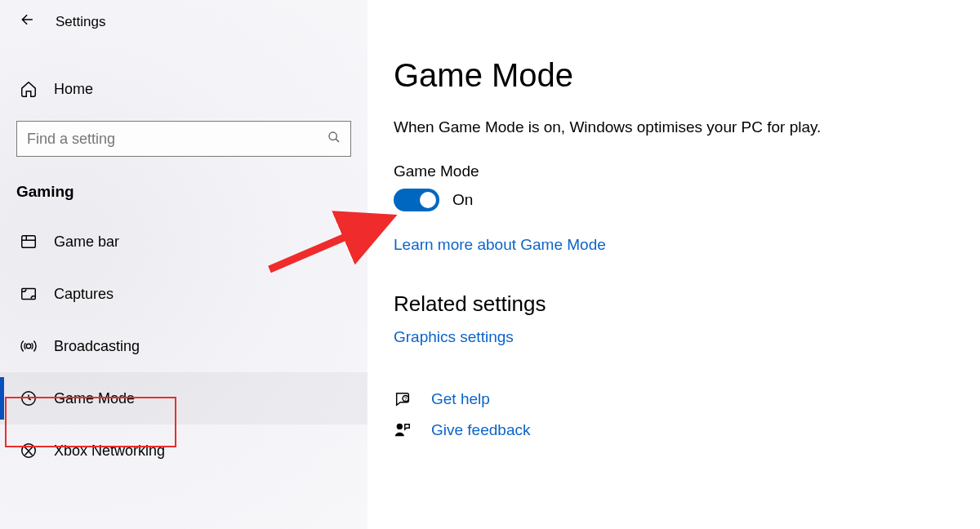  Describe the element at coordinates (184, 451) in the screenshot. I see `sidebar-item-xbox-networking: Xbox Networking` at that location.